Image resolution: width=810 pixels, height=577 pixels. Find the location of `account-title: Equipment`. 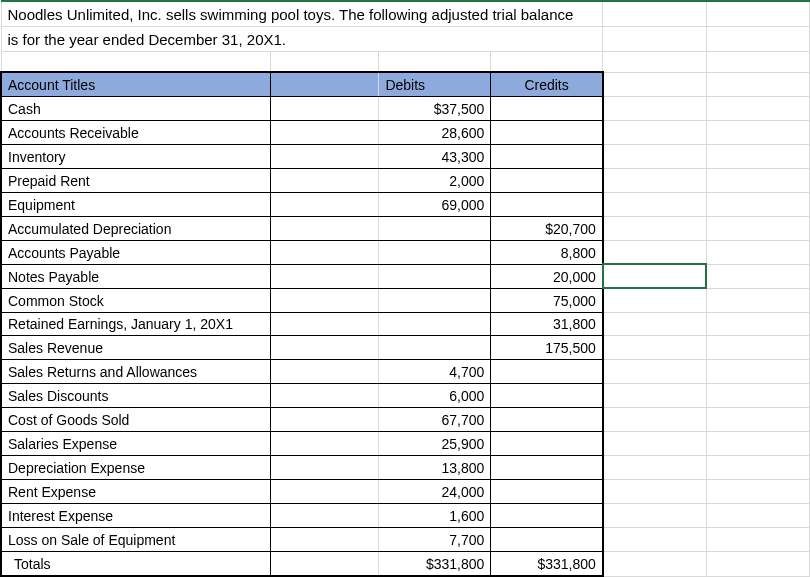

account-title: Equipment is located at coordinates (136, 204).